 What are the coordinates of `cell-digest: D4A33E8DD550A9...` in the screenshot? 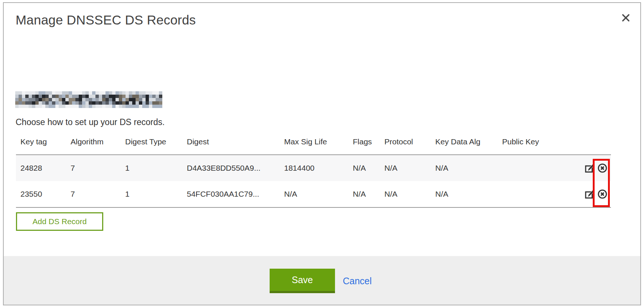 It's located at (235, 168).